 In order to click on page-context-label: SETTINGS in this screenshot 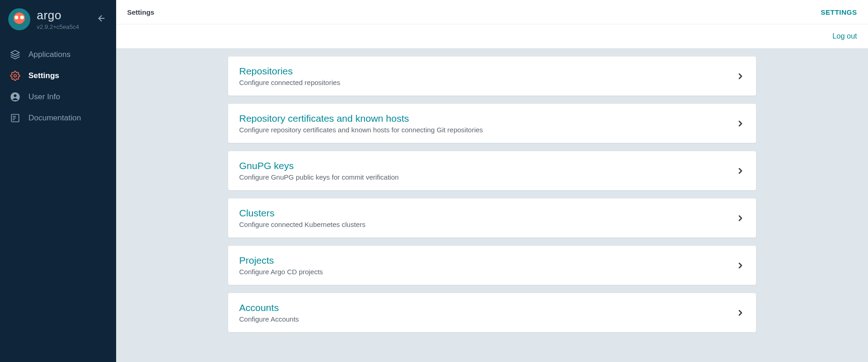, I will do `click(839, 12)`.